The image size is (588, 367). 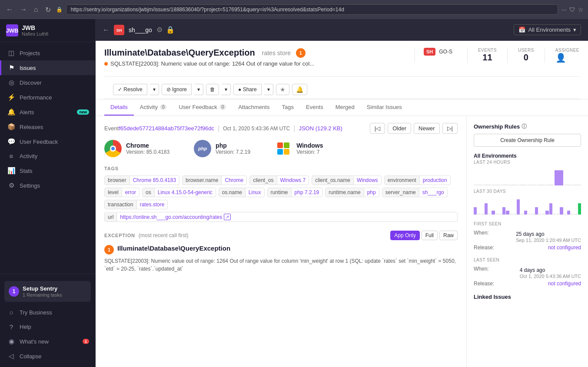 What do you see at coordinates (446, 52) in the screenshot?
I see `issue-project-tag: GO-S` at bounding box center [446, 52].